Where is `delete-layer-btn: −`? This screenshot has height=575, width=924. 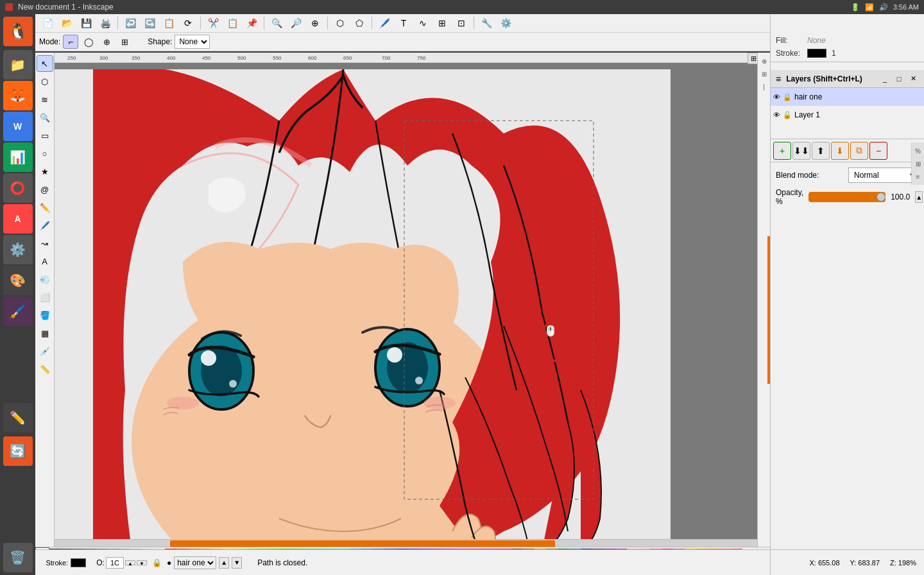 delete-layer-btn: − is located at coordinates (878, 151).